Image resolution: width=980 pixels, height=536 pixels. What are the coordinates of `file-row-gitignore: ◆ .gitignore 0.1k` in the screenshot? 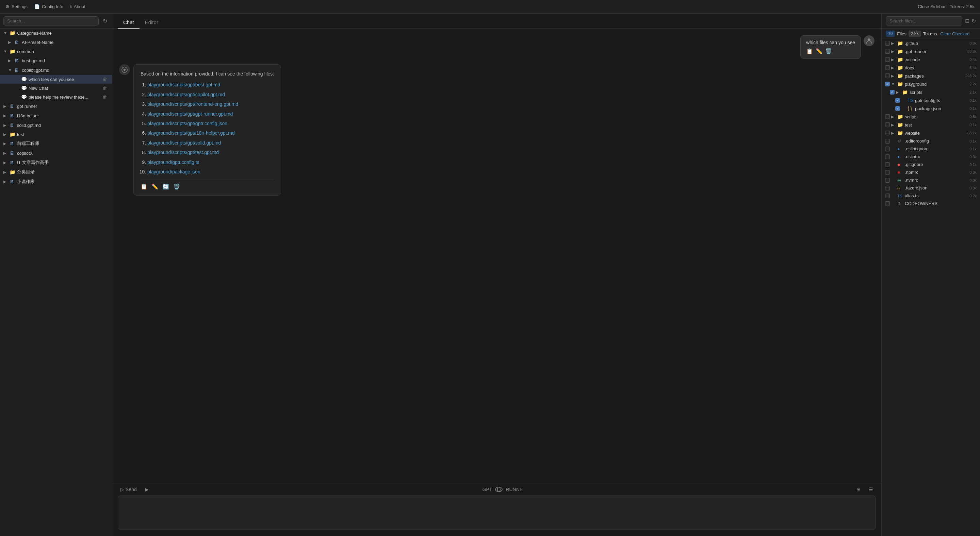 It's located at (931, 164).